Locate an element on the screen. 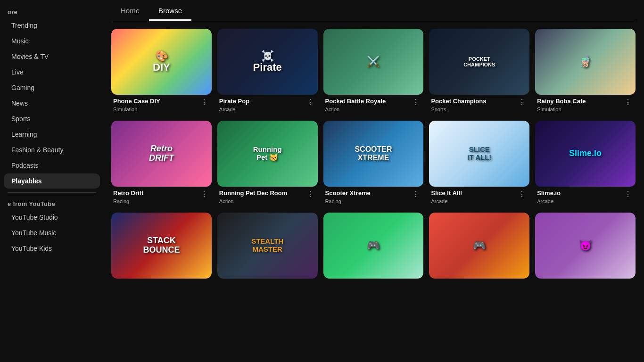  game-genre: Arcade is located at coordinates (580, 201).